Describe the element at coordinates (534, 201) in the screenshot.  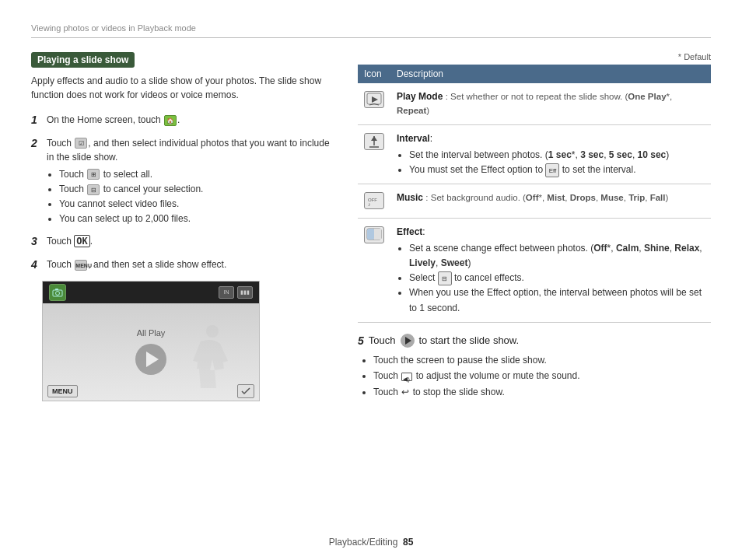
I see `table-row-music: OFF ♪ Music : Set background audio. (Off…` at that location.